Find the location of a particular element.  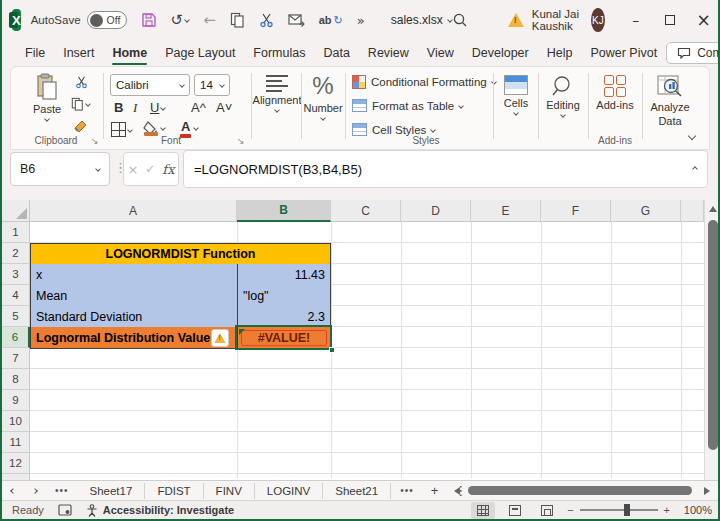

insert-function-icon: fx is located at coordinates (168, 170).